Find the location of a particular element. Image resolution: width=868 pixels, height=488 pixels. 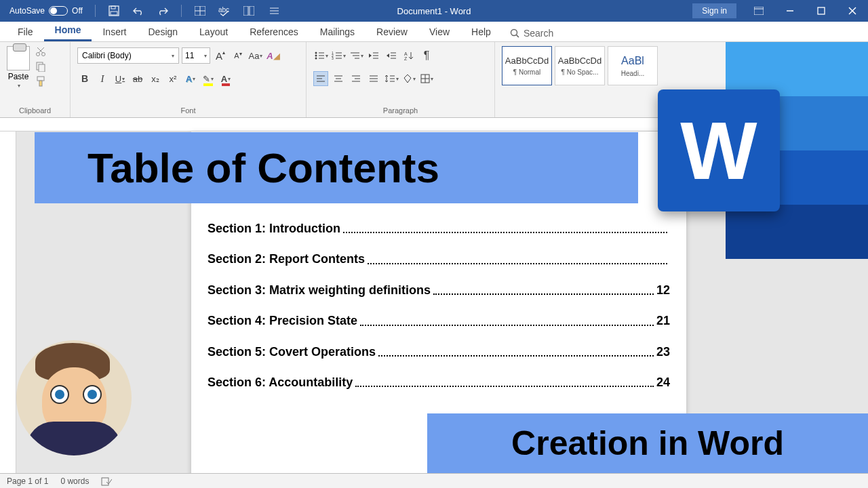

autosave-toggle: AutoSave Off is located at coordinates (41, 11).